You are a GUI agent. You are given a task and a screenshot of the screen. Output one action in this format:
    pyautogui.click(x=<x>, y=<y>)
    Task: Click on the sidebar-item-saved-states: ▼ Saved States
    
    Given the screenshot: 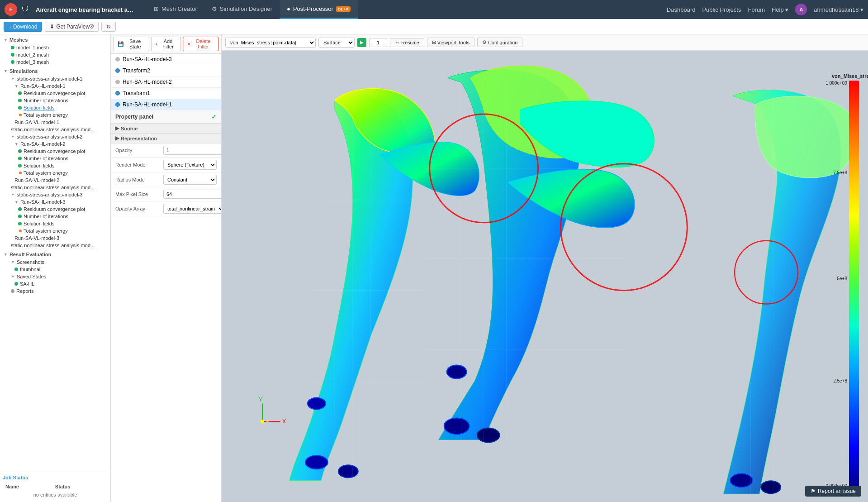 What is the action you would take?
    pyautogui.click(x=55, y=277)
    